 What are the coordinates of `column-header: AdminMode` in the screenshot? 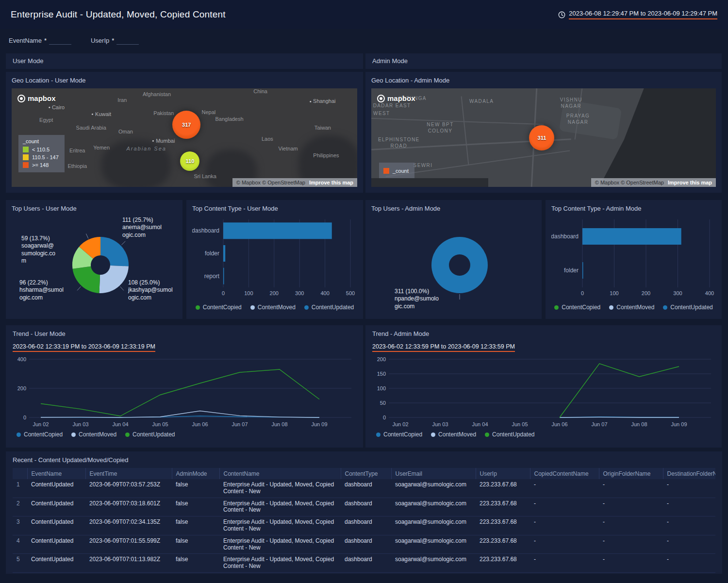 It's located at (196, 474).